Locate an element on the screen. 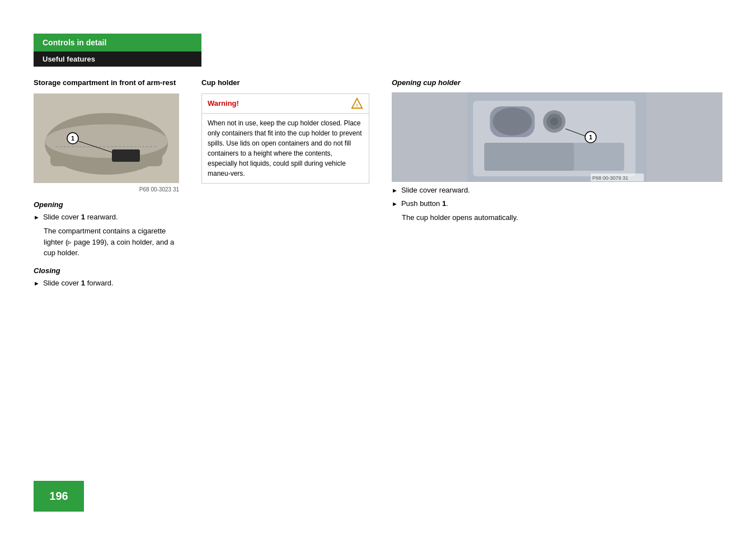 This screenshot has height=534, width=756. warning-text: When not in use, keep the cup holder clo… is located at coordinates (285, 148).